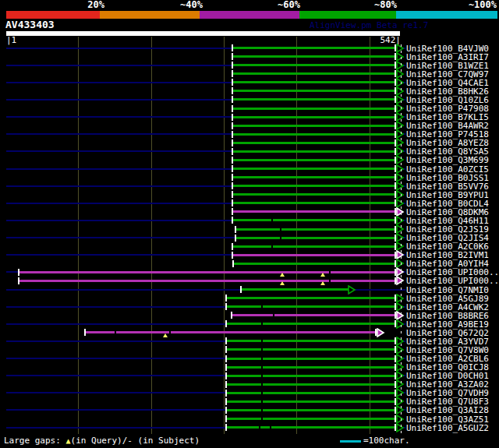 The width and height of the screenshot is (499, 448). Describe the element at coordinates (448, 290) in the screenshot. I see `subject-label: UniRef100_Q7NMI0` at that location.